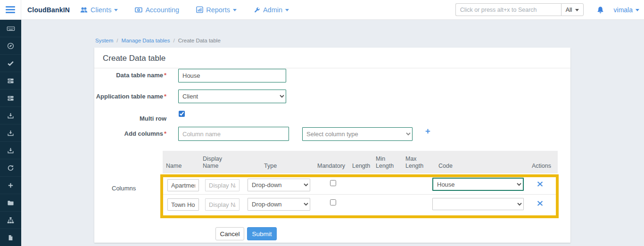  Describe the element at coordinates (10, 168) in the screenshot. I see `sidebar-item-refresh` at that location.